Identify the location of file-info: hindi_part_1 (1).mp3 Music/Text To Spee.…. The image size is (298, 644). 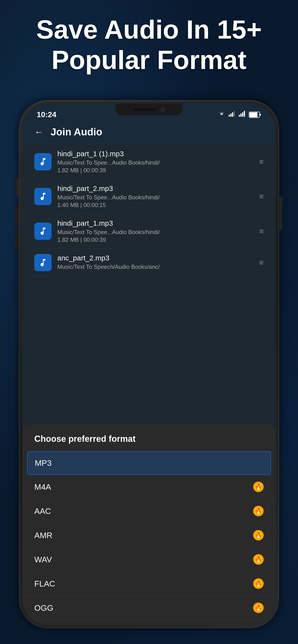
(155, 162).